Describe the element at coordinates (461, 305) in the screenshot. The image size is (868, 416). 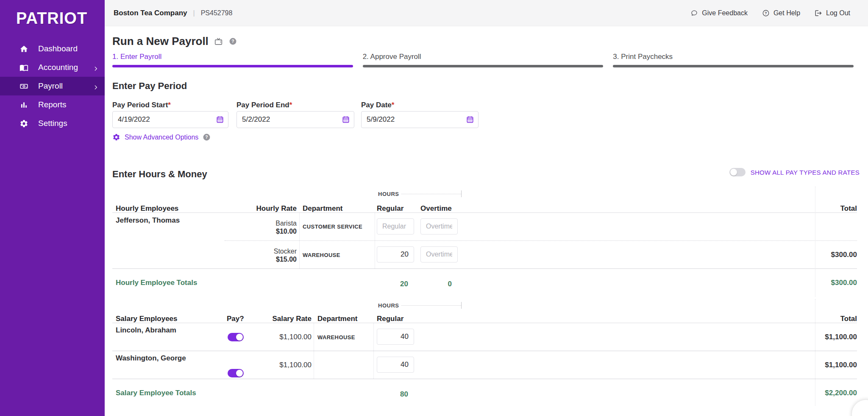
I see `hours-group-tick` at that location.